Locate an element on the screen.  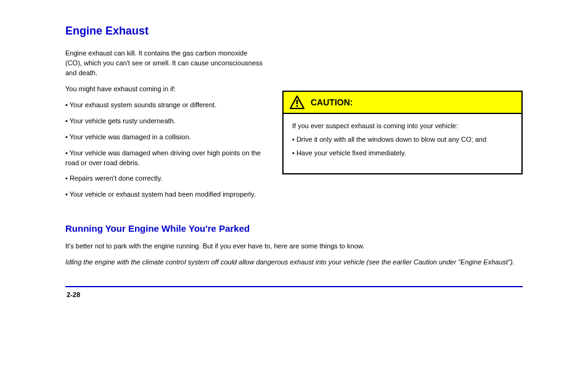
page-footer: 2-28 is located at coordinates (294, 295).